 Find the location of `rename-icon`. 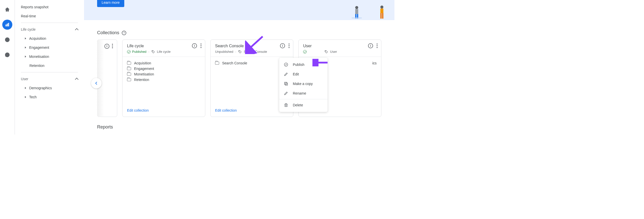

rename-icon is located at coordinates (286, 93).